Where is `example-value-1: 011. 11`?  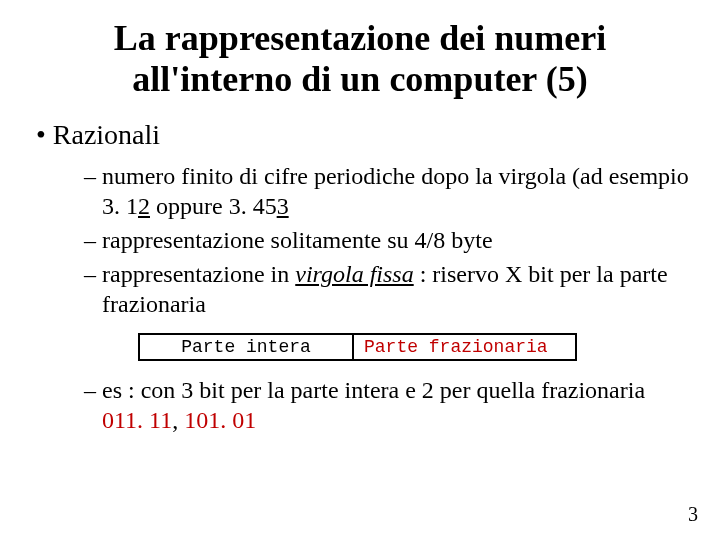 example-value-1: 011. 11 is located at coordinates (137, 420).